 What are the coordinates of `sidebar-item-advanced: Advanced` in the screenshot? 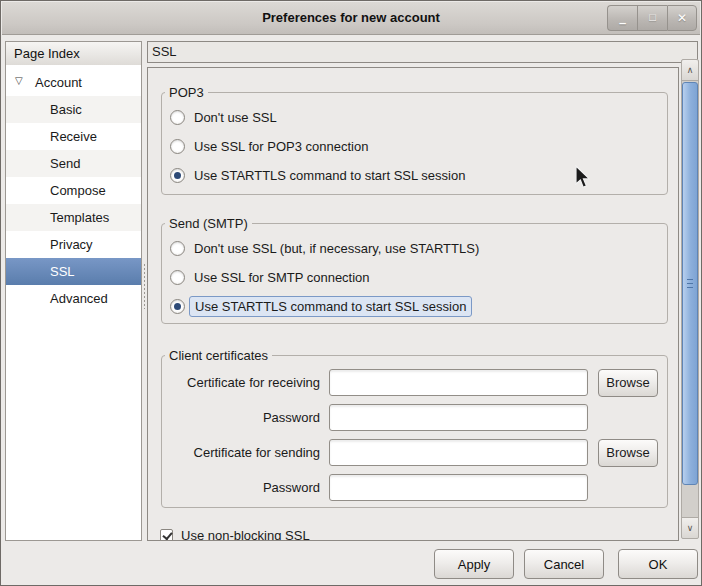 It's located at (74, 298).